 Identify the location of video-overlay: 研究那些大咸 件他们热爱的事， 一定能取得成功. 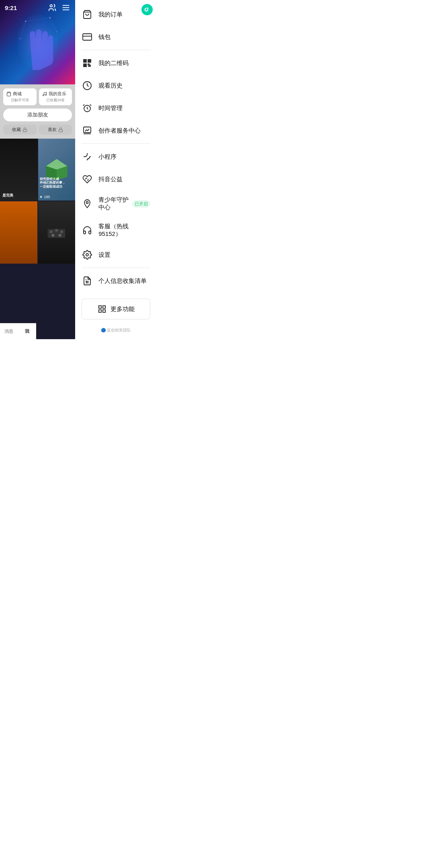
(57, 183).